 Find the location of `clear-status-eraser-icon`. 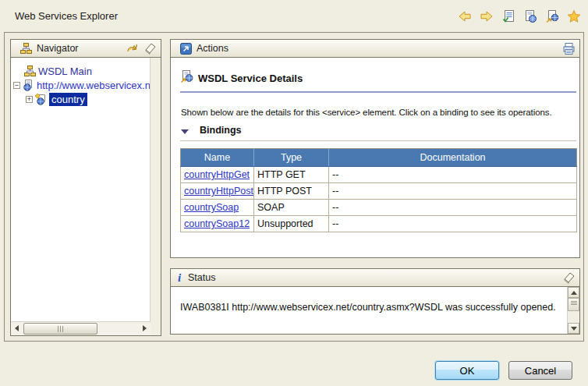

clear-status-eraser-icon is located at coordinates (569, 278).